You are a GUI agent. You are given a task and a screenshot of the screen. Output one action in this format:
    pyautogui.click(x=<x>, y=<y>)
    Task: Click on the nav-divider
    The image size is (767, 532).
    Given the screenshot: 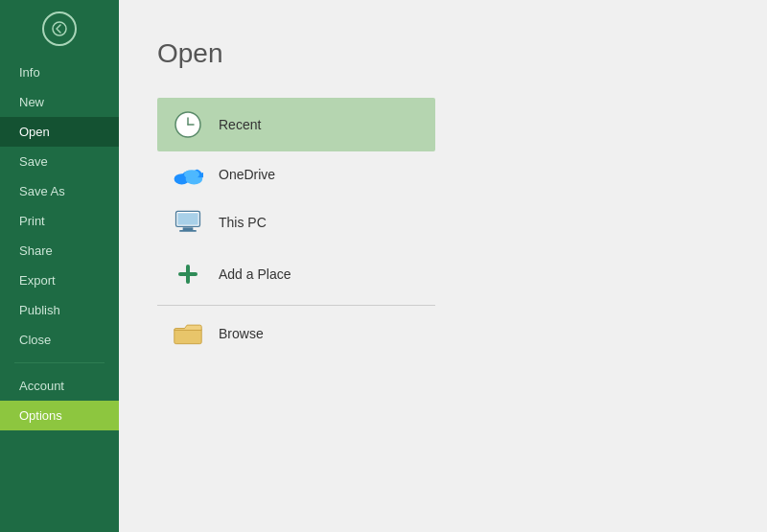 What is the action you would take?
    pyautogui.click(x=59, y=362)
    